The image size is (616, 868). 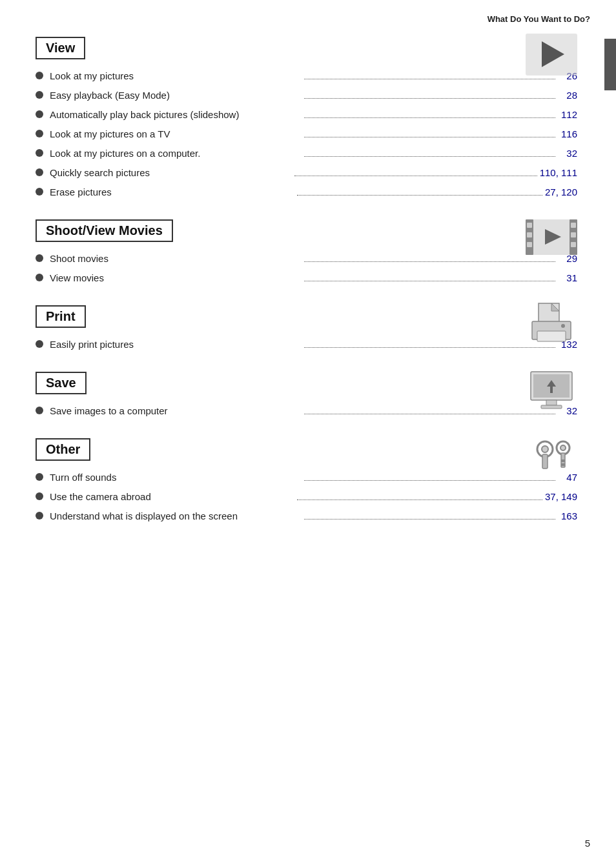 I want to click on section-save-title: Save, so click(x=61, y=383).